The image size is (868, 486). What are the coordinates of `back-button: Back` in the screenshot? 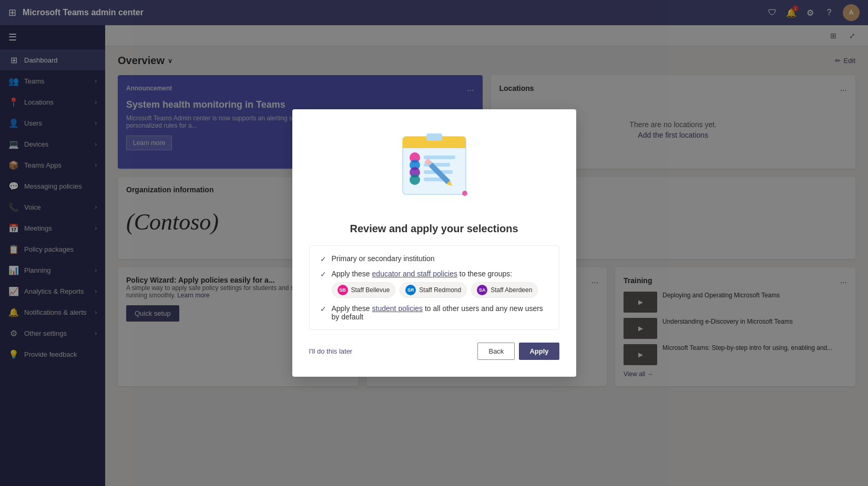 It's located at (496, 351).